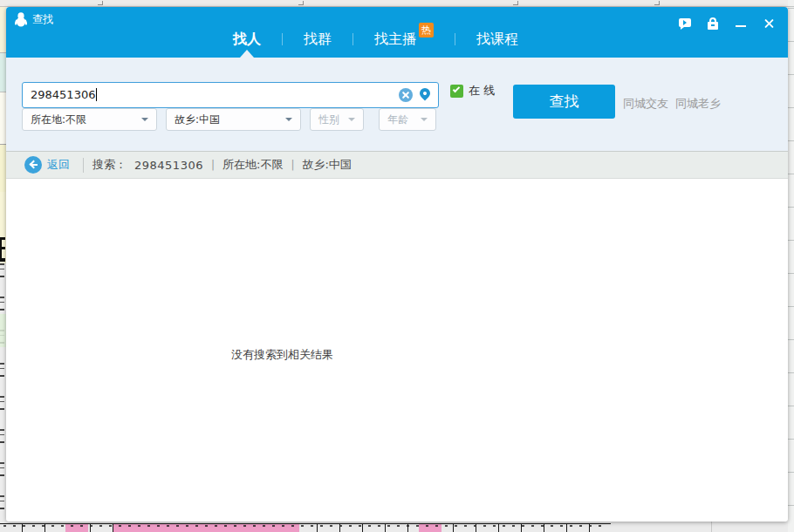  Describe the element at coordinates (397, 165) in the screenshot. I see `result-summary-bar: 返回 搜索： 298451306 | 所在地:不限 | 故乡:中国` at that location.